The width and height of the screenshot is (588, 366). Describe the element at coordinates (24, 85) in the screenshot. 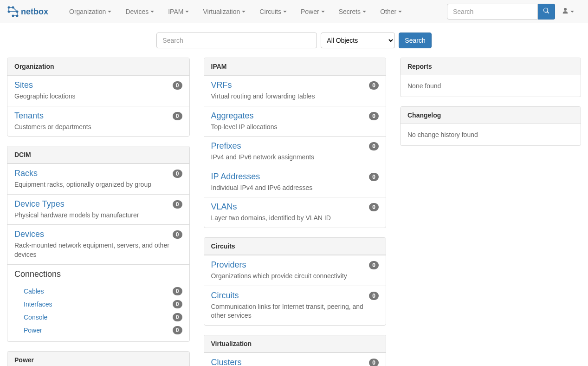

I see `link-sites: Sites` at that location.